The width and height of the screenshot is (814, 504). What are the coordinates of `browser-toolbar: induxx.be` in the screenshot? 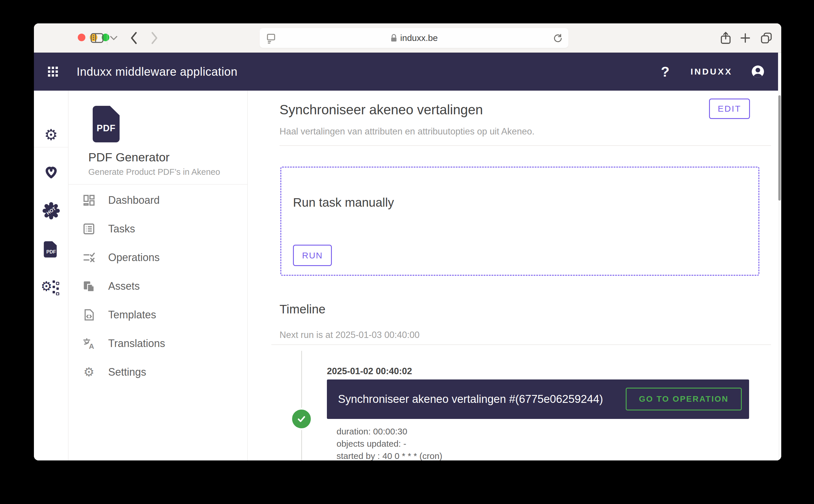 It's located at (408, 38).